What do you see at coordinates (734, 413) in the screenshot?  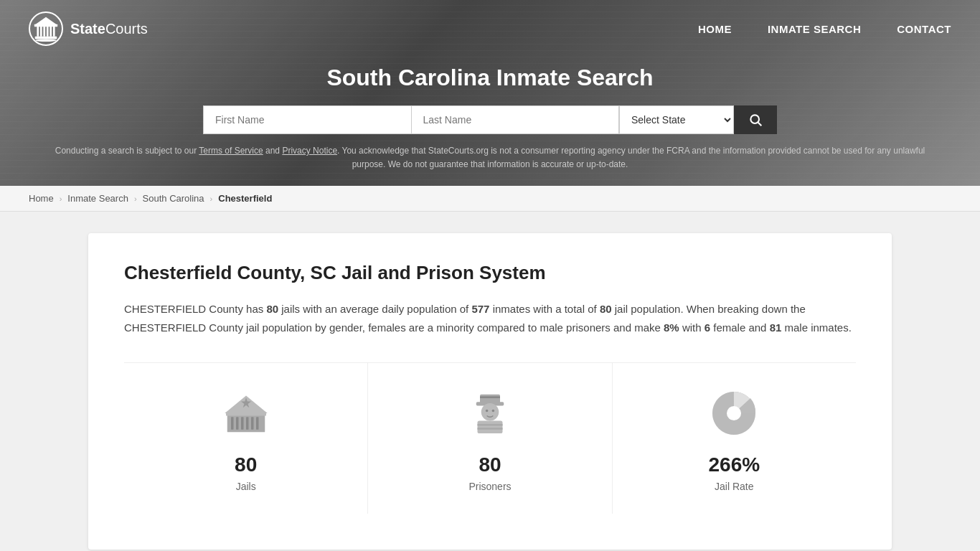 I see `rate-icon` at bounding box center [734, 413].